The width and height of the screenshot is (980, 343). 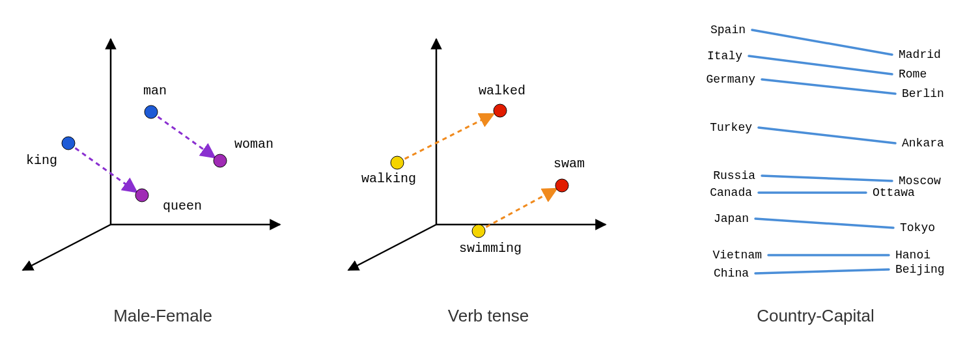 I want to click on label-country-spain: Spain, so click(x=728, y=30).